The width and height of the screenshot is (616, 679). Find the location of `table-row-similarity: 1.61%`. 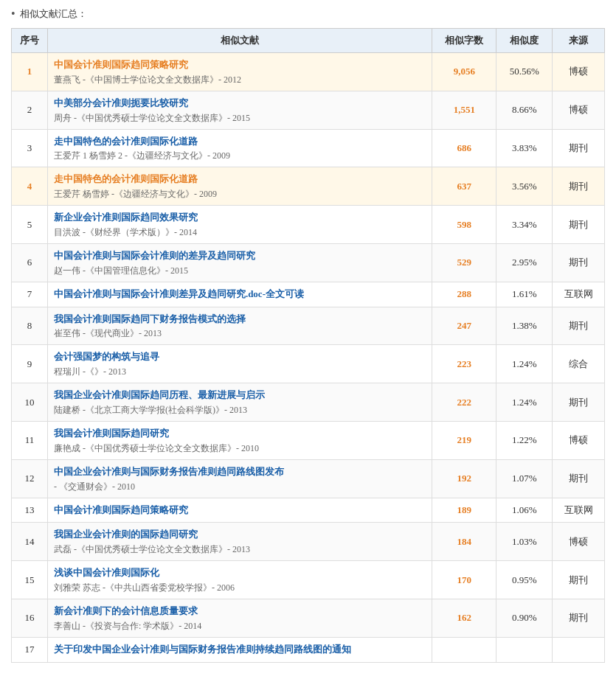

table-row-similarity: 1.61% is located at coordinates (525, 294).